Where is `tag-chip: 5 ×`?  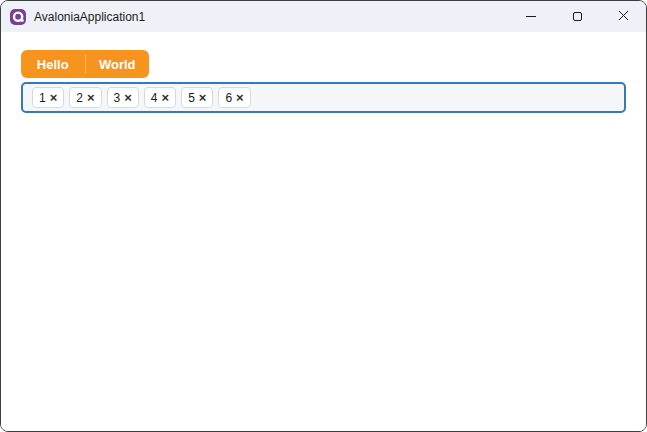
tag-chip: 5 × is located at coordinates (197, 98).